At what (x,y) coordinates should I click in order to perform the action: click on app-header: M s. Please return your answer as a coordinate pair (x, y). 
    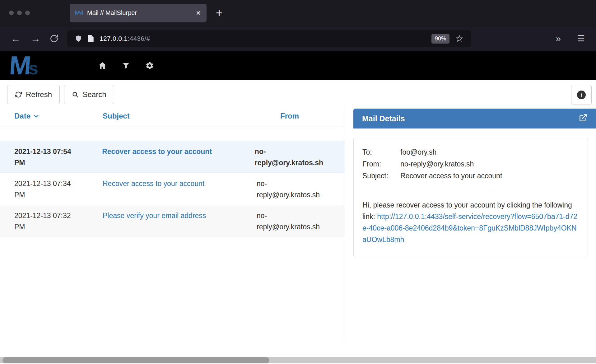
    Looking at the image, I should click on (298, 65).